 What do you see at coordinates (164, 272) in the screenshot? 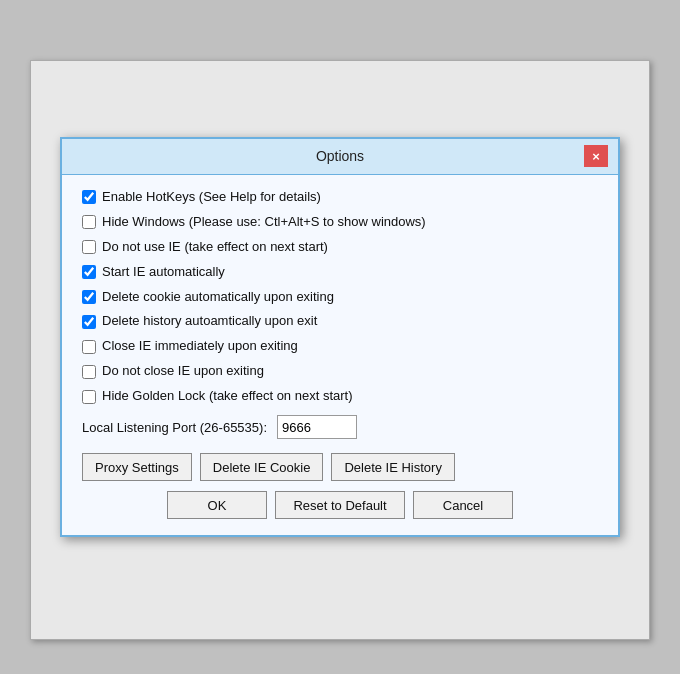
I see `checkbox-label-4: Start IE automatically` at bounding box center [164, 272].